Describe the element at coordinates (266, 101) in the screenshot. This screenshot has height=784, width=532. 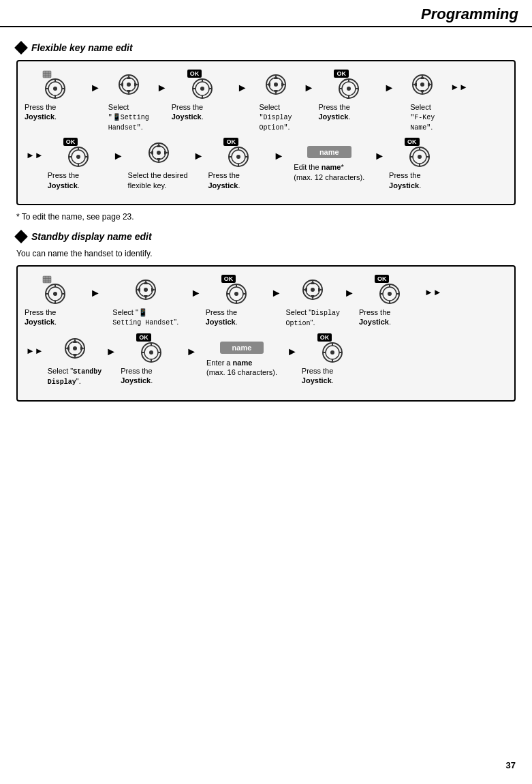
I see `section1-row1: Press the Joystick. ► Select"📱SettingHan…` at that location.